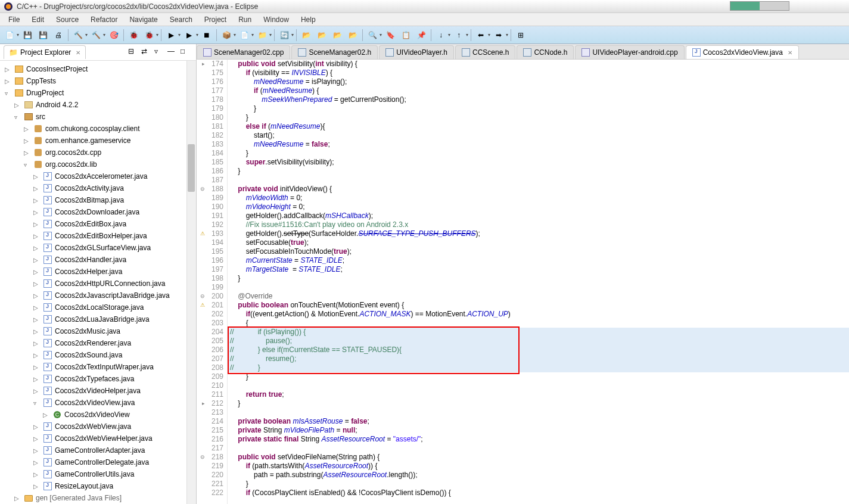 The image size is (849, 504). Describe the element at coordinates (210, 144) in the screenshot. I see `line-number: 183` at that location.